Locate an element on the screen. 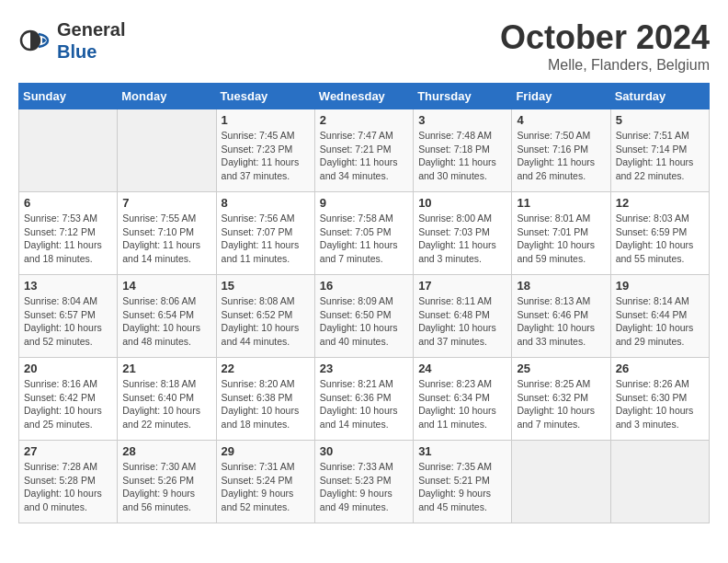 This screenshot has width=728, height=563. day-detail: Sunrise: 7:45 AMSunset: 7:23 PMDaylight:… is located at coordinates (261, 155).